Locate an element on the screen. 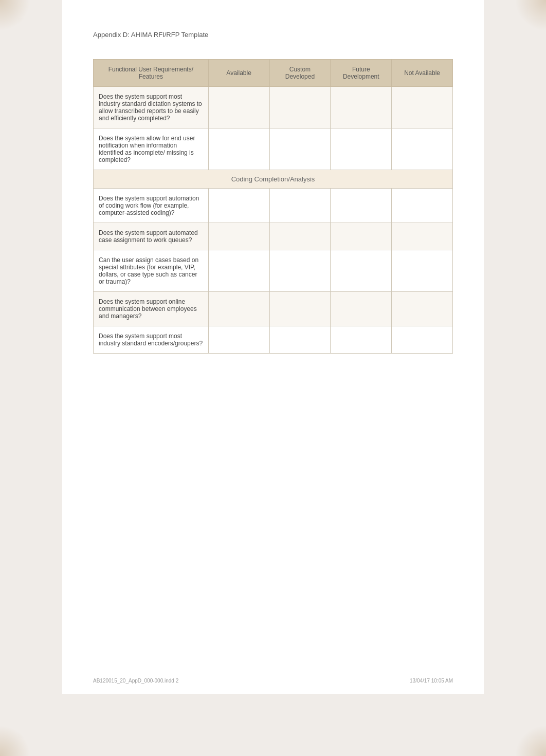 Image resolution: width=546 pixels, height=756 pixels. cell-feature: Does the system support online communica… is located at coordinates (151, 309).